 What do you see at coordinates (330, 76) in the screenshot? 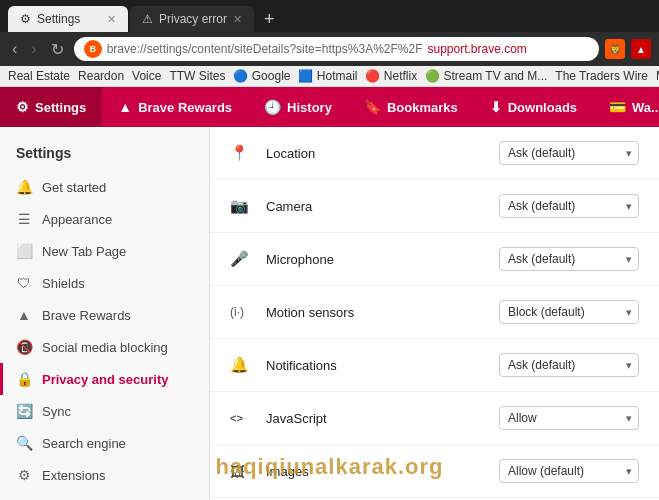
I see `bookmarks-bar: Real Estate Reardon Voice TTW Sites 🔵 Go…` at bounding box center [330, 76].